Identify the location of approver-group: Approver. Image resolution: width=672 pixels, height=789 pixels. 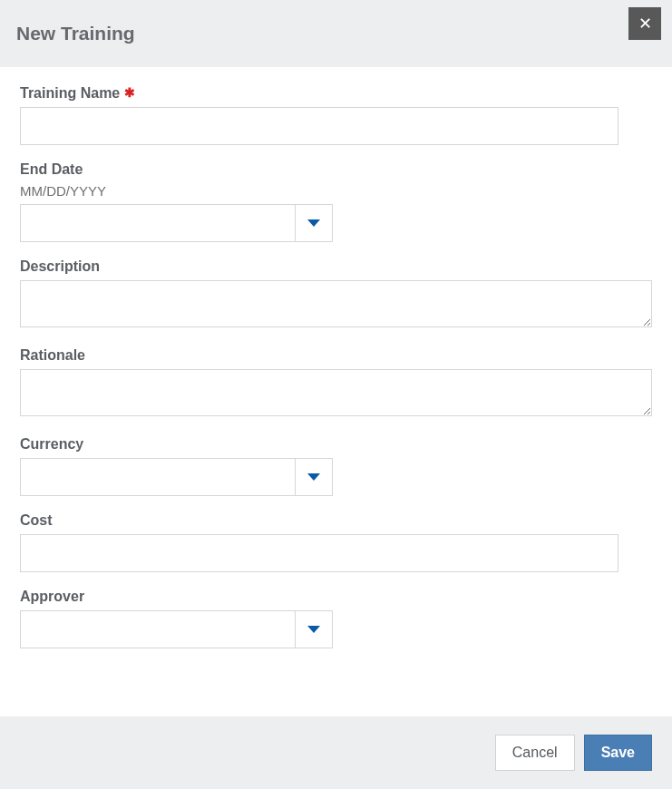
(336, 619).